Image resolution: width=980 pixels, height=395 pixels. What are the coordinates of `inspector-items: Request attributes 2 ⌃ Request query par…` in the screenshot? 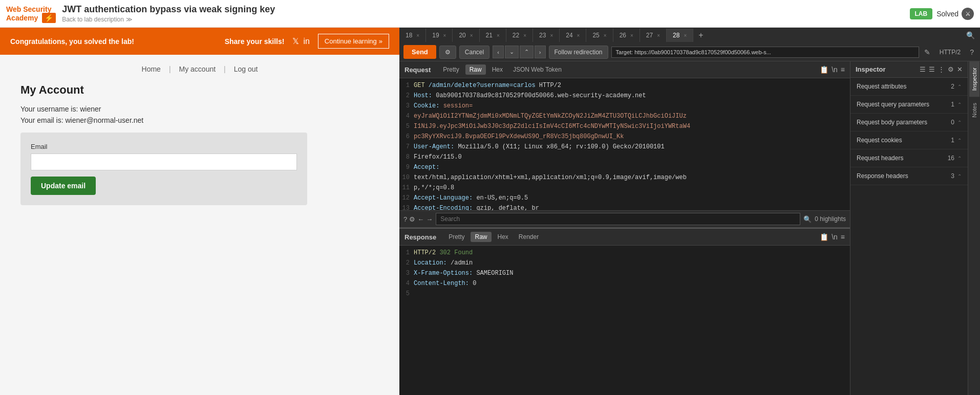 It's located at (909, 236).